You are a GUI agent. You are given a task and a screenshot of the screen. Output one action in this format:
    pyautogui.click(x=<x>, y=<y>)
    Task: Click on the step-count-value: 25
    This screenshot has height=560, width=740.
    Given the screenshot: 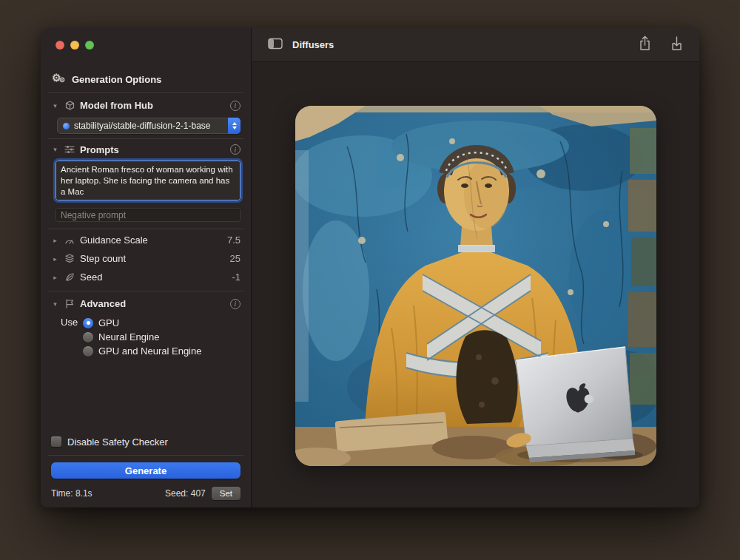 What is the action you would take?
    pyautogui.click(x=235, y=259)
    